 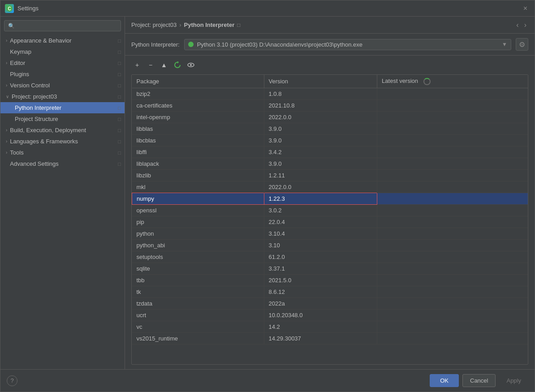 I want to click on table-row: libffi3.4.2, so click(x=330, y=152).